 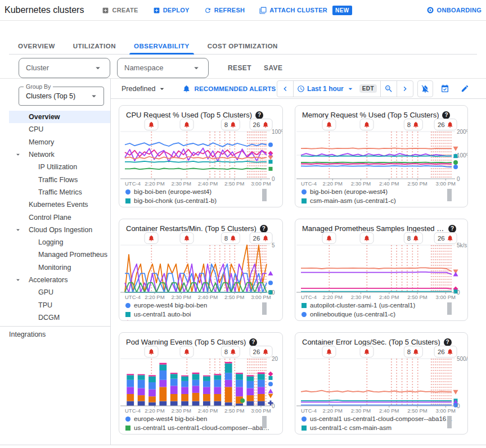 What do you see at coordinates (55, 217) in the screenshot?
I see `sidebar-item-control-plane: Control Plane` at bounding box center [55, 217].